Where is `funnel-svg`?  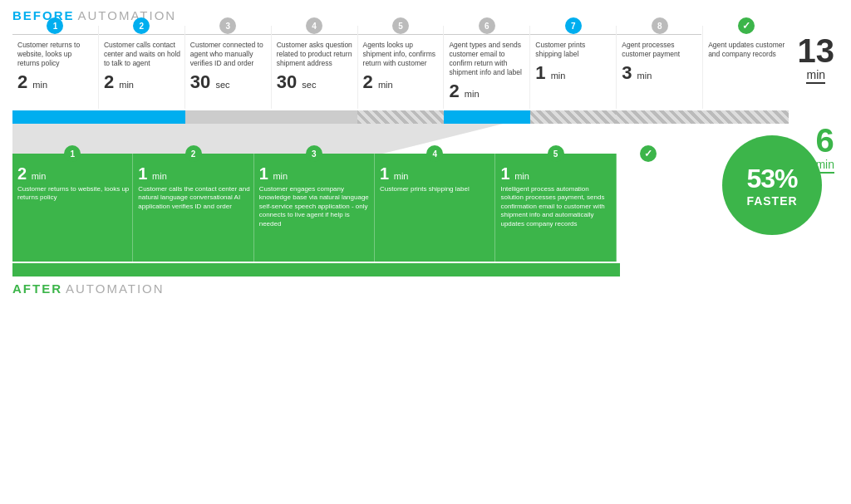 funnel-svg is located at coordinates (426, 139).